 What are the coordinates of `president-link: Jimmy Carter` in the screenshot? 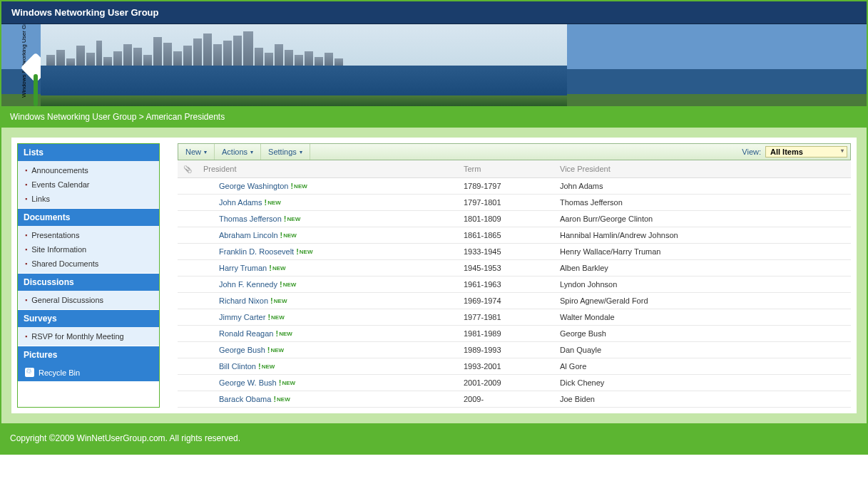 It's located at (242, 317).